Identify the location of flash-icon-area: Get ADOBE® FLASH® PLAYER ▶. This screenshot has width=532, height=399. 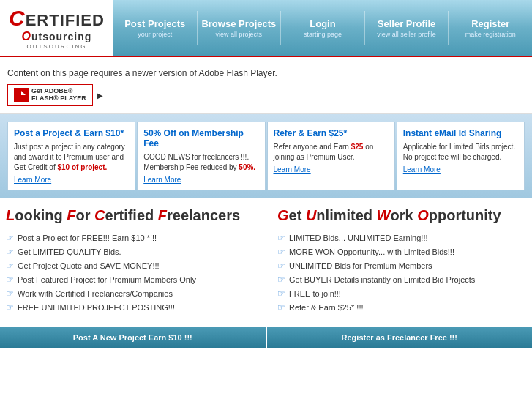
(266, 95).